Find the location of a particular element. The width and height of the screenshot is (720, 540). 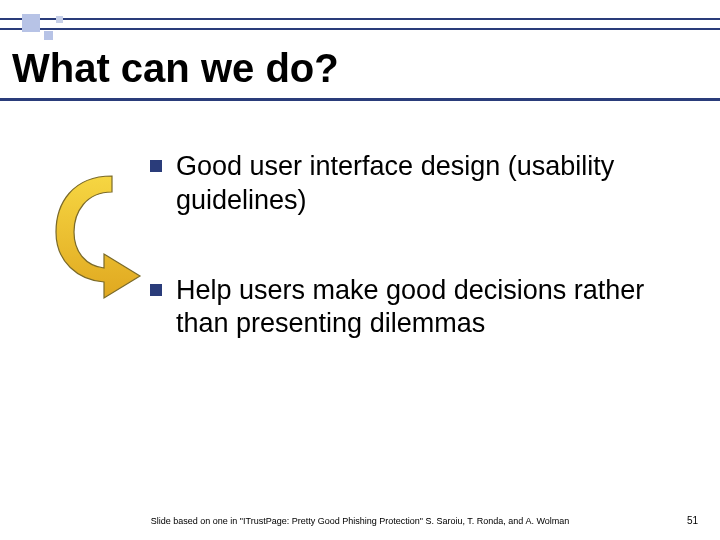

bullet-text: Good user interface design (usability gu… is located at coordinates (428, 184).